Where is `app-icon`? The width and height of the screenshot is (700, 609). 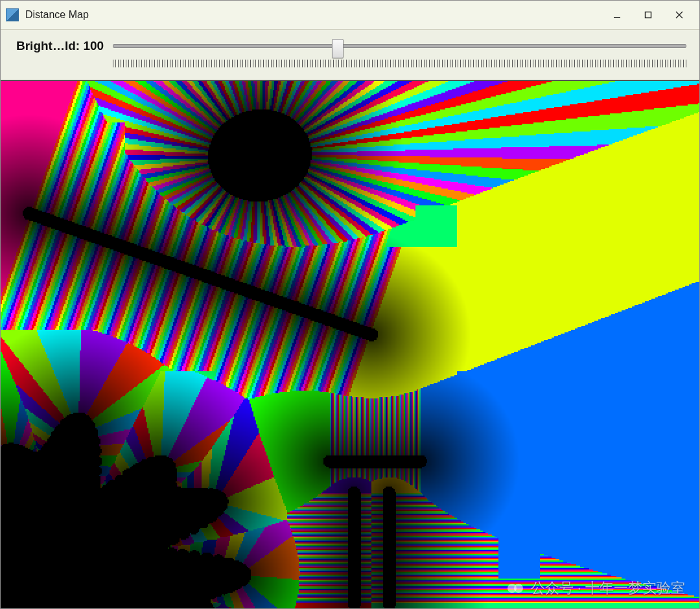
app-icon is located at coordinates (12, 15).